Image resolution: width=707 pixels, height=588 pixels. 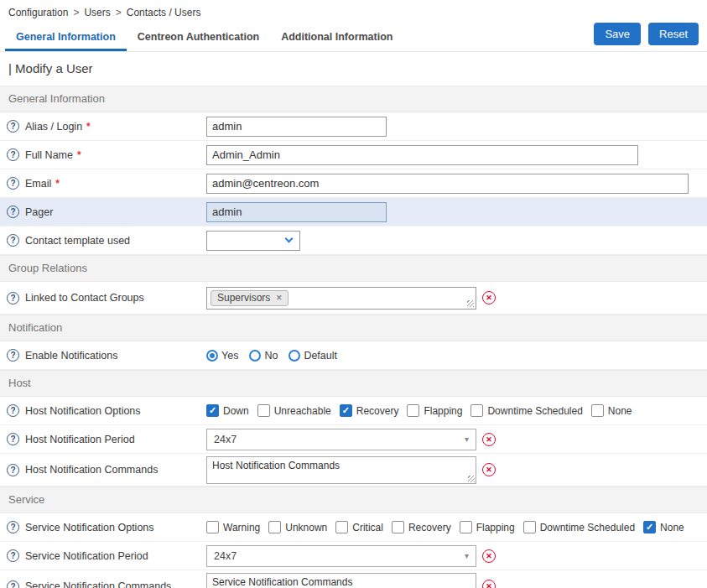 I want to click on full-name-input, so click(x=423, y=155).